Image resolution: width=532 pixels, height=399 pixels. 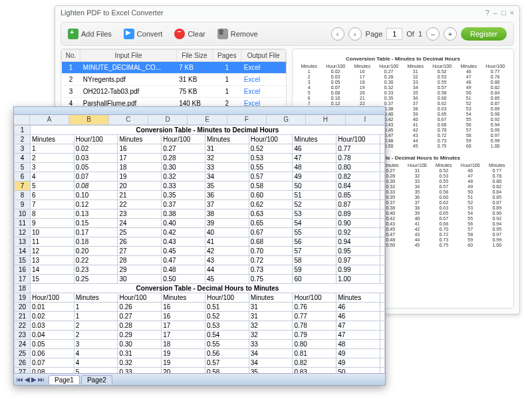 What do you see at coordinates (271, 214) in the screenshot?
I see `cell: 0.63` at bounding box center [271, 214].